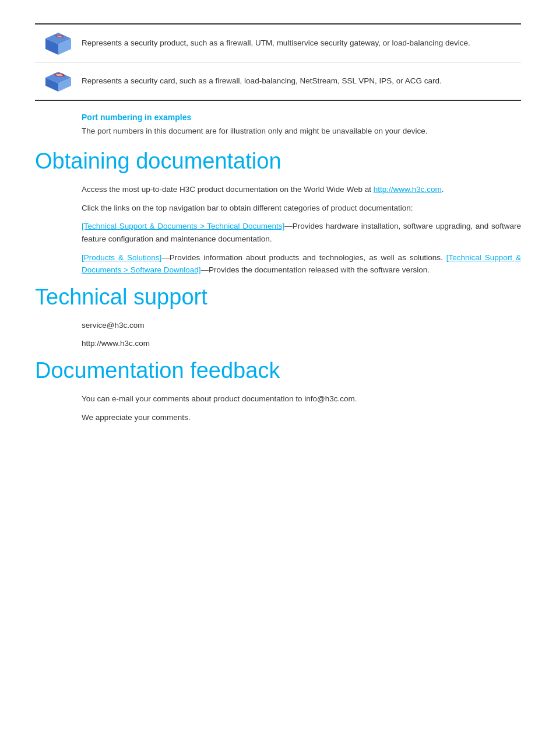 Image resolution: width=556 pixels, height=756 pixels. Describe the element at coordinates (278, 125) in the screenshot. I see `port-numbering-section: Port numbering in examples The port numb…` at that location.